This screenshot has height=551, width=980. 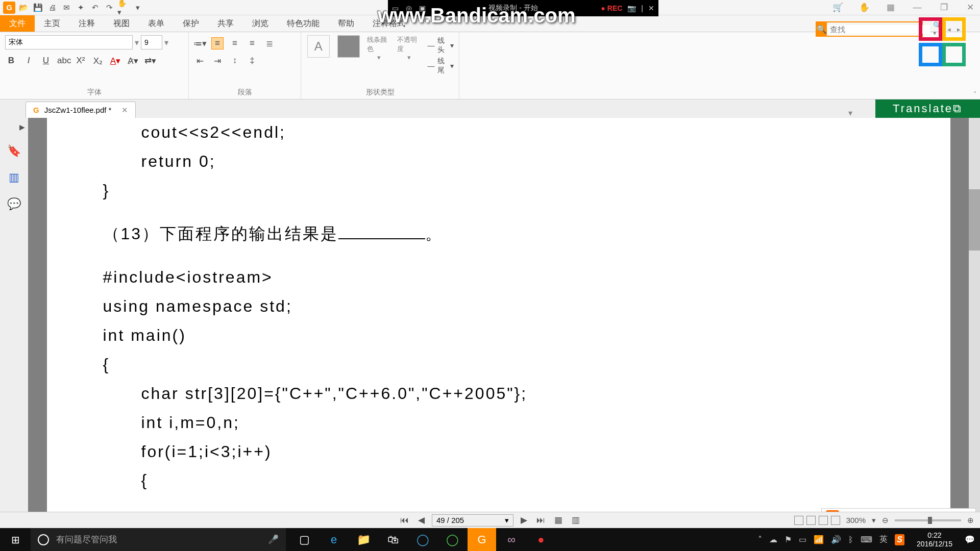 I want to click on taskbar-clock: 0:222016/12/15, so click(x=935, y=540).